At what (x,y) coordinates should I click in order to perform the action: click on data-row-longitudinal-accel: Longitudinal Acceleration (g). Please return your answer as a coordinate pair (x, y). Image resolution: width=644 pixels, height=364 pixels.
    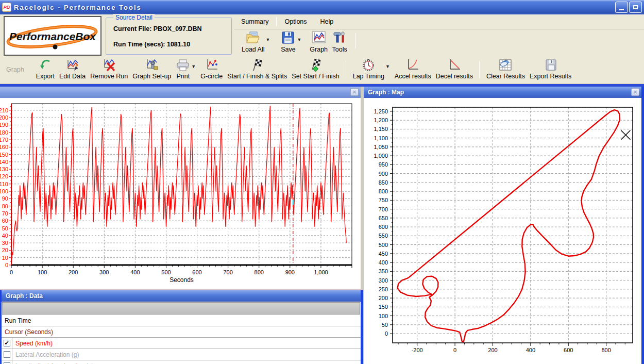
    Looking at the image, I should click on (181, 362).